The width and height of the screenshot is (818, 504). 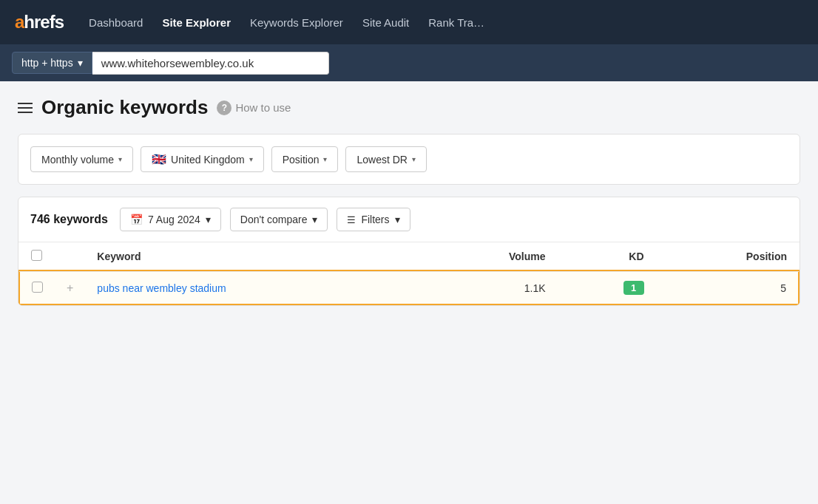 What do you see at coordinates (70, 257) in the screenshot?
I see `header-plus-col` at bounding box center [70, 257].